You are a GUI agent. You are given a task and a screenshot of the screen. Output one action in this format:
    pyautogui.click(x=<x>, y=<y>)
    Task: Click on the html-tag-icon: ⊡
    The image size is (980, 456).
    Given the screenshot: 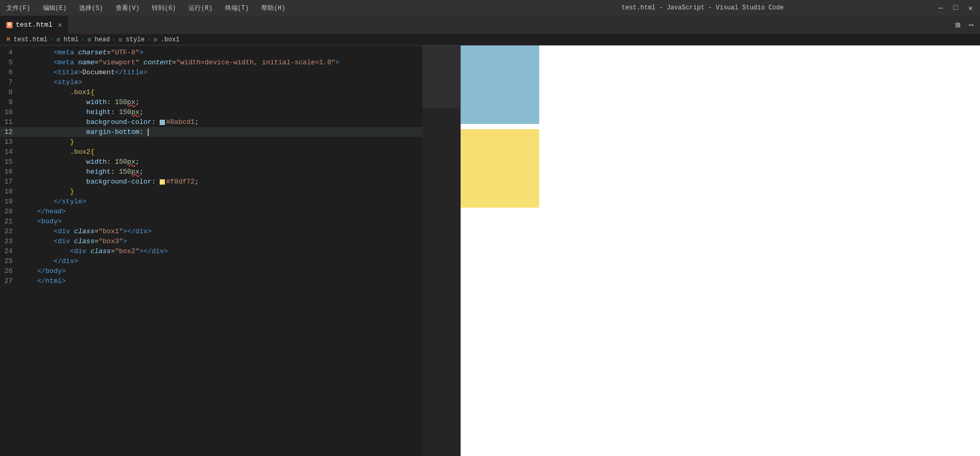 What is the action you would take?
    pyautogui.click(x=58, y=40)
    